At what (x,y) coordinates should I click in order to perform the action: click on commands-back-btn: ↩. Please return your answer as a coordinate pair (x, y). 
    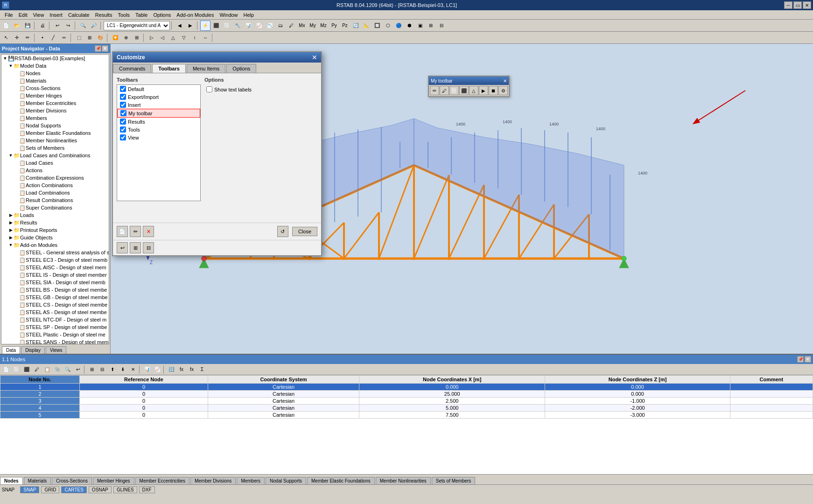
    Looking at the image, I should click on (122, 248).